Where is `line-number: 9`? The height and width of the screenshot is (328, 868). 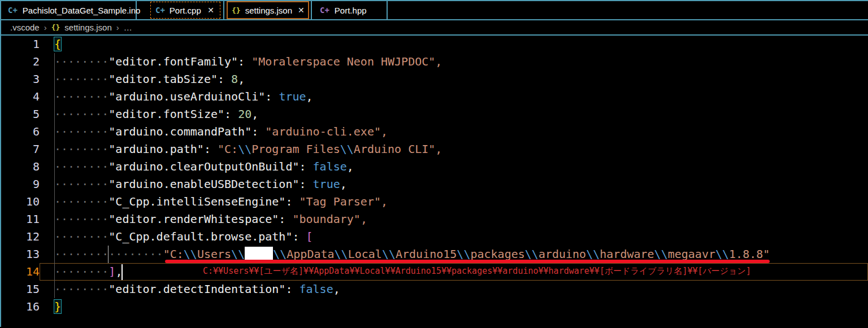 line-number: 9 is located at coordinates (20, 184).